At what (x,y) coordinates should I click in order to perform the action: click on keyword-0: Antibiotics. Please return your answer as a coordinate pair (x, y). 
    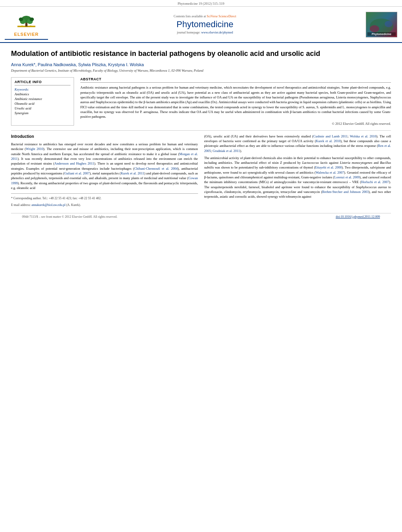
    Looking at the image, I should click on (43, 95).